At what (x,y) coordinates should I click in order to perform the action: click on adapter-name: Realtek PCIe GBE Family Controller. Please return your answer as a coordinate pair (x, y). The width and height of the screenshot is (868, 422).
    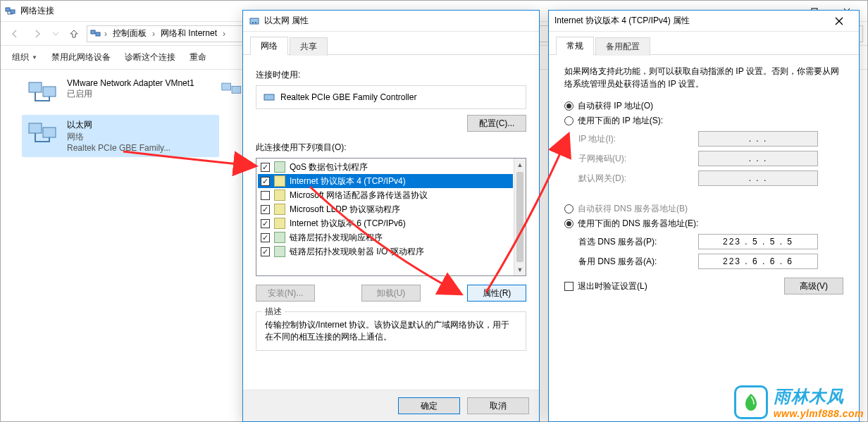
    Looking at the image, I should click on (348, 97).